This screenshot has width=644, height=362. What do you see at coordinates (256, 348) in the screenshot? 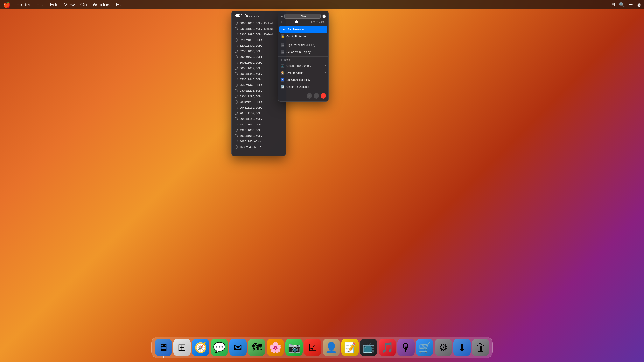
I see `dock-item-maps: 🗺` at bounding box center [256, 348].